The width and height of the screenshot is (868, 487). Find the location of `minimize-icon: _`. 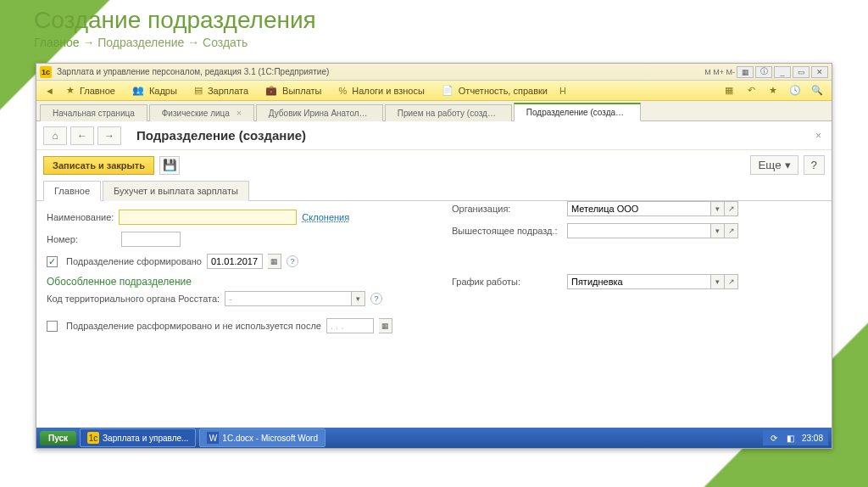

minimize-icon: _ is located at coordinates (782, 72).